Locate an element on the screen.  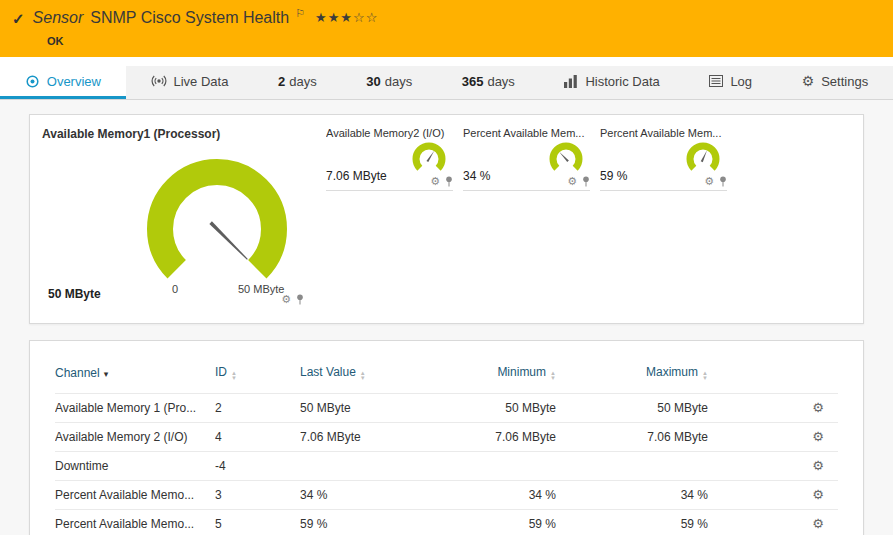
cell-last-value: 34 % is located at coordinates (370, 496).